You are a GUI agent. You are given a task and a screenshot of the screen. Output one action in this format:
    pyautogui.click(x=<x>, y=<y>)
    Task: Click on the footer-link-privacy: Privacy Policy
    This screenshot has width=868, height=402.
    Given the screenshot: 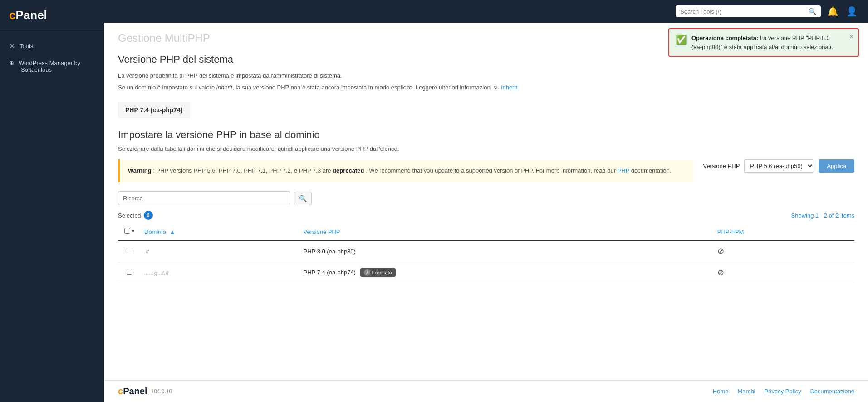 What is the action you would take?
    pyautogui.click(x=783, y=392)
    